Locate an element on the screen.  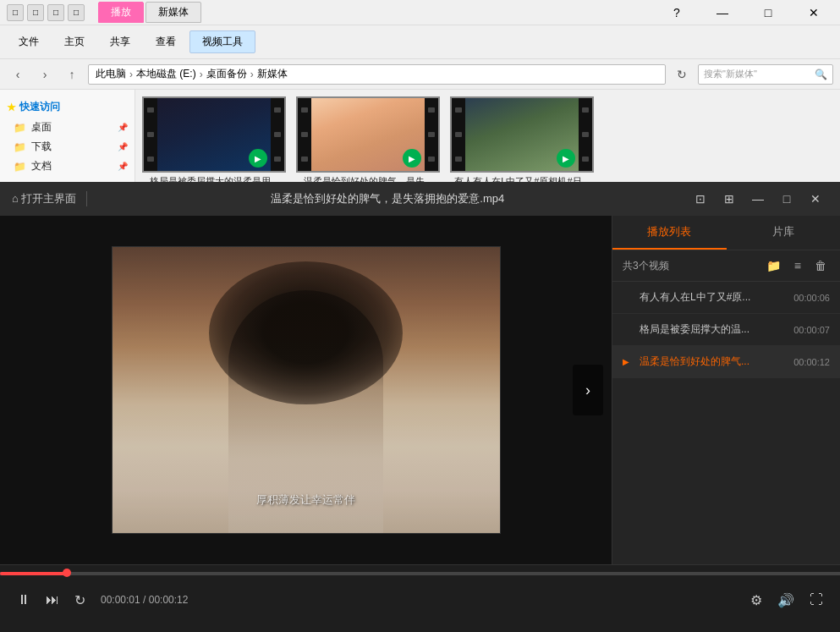
player-home-button: ⌂ 打开主界面 is located at coordinates (49, 199).